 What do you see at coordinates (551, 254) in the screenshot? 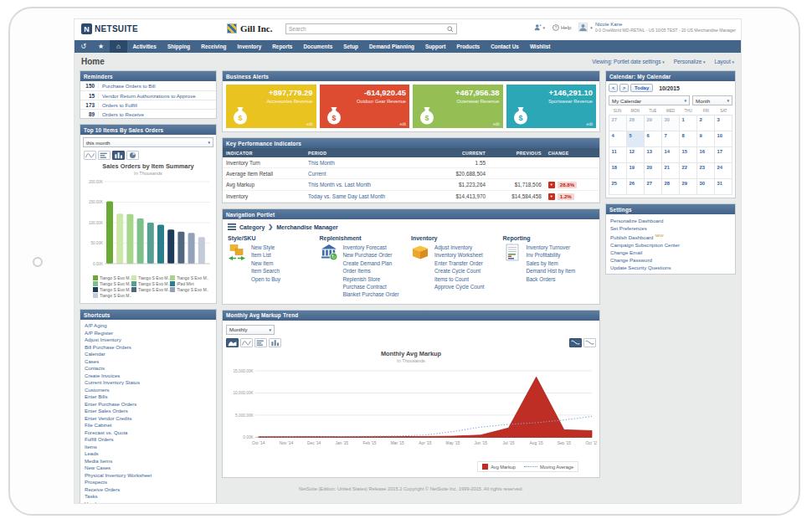
I see `nav-link-inv-profitability: Inv Profitability` at bounding box center [551, 254].